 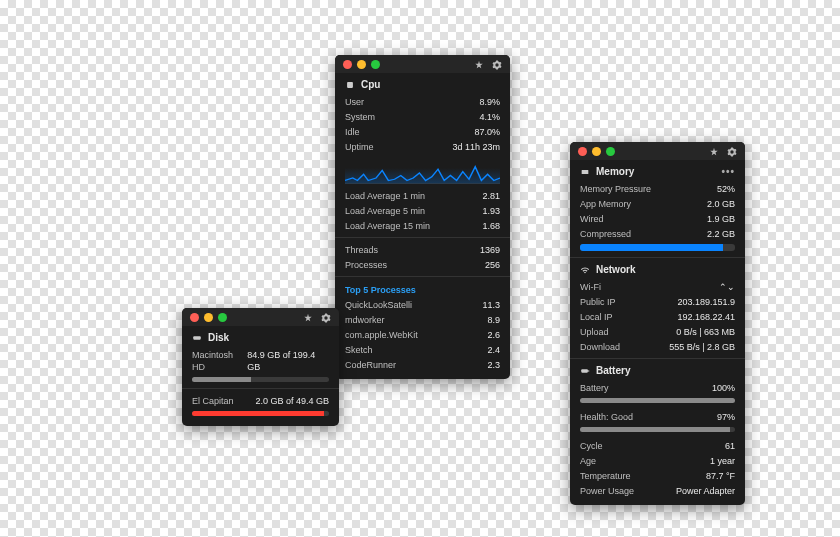 What do you see at coordinates (658, 416) in the screenshot?
I see `battery-row-health: Health: Good97%` at bounding box center [658, 416].